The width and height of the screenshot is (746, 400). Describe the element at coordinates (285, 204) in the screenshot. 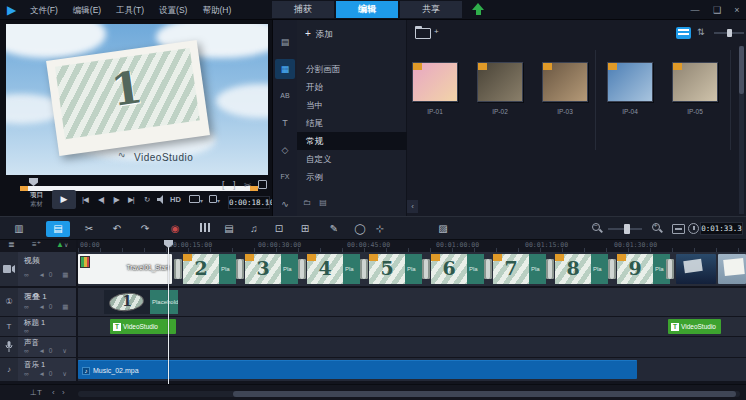

I see `motion-path-icon: ∿` at that location.